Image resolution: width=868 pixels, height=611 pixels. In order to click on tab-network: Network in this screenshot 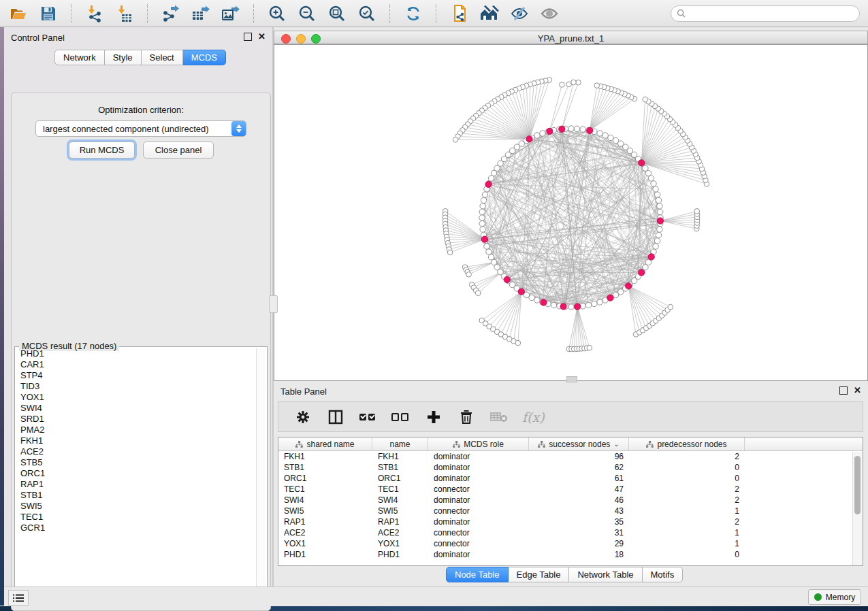, I will do `click(80, 57)`.